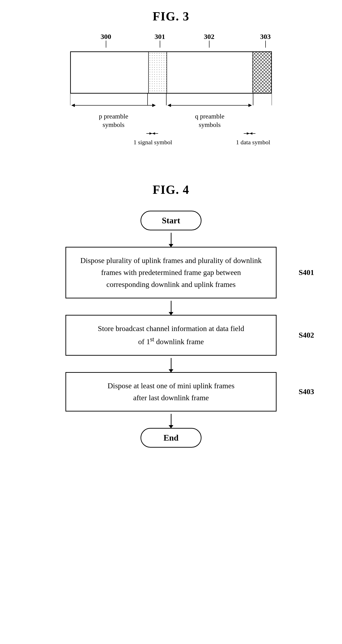 The image size is (342, 644). Describe the element at coordinates (171, 16) in the screenshot. I see `fig3-title: FIG. 3` at that location.